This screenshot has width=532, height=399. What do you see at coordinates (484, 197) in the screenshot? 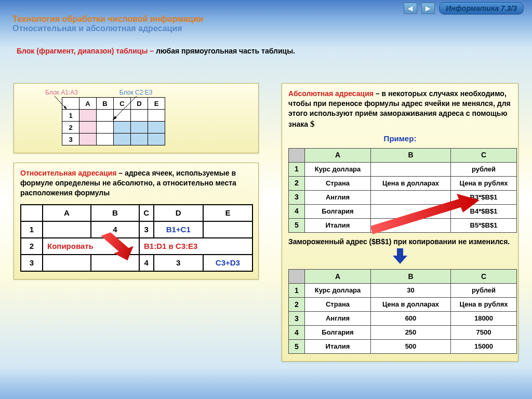
I see `cell-formula: B3*$B$1` at bounding box center [484, 197].